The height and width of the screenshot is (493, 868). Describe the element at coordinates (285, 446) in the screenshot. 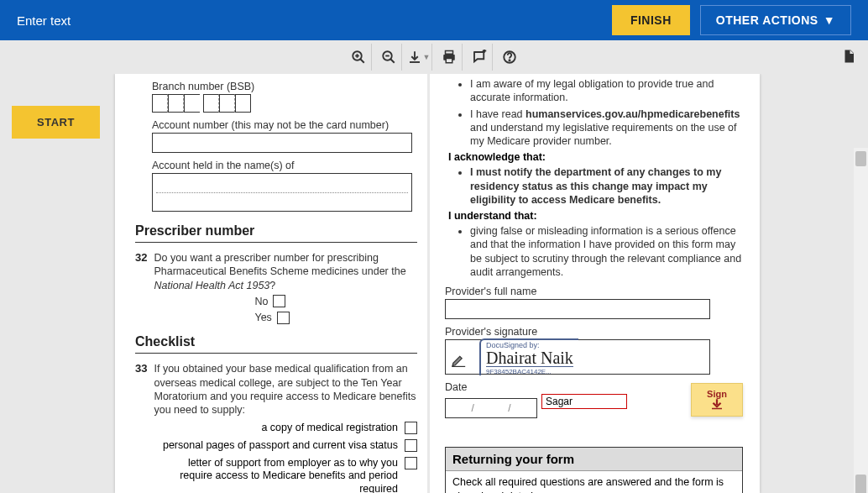

I see `checklist-item-2: personal pages of passport and current v…` at that location.